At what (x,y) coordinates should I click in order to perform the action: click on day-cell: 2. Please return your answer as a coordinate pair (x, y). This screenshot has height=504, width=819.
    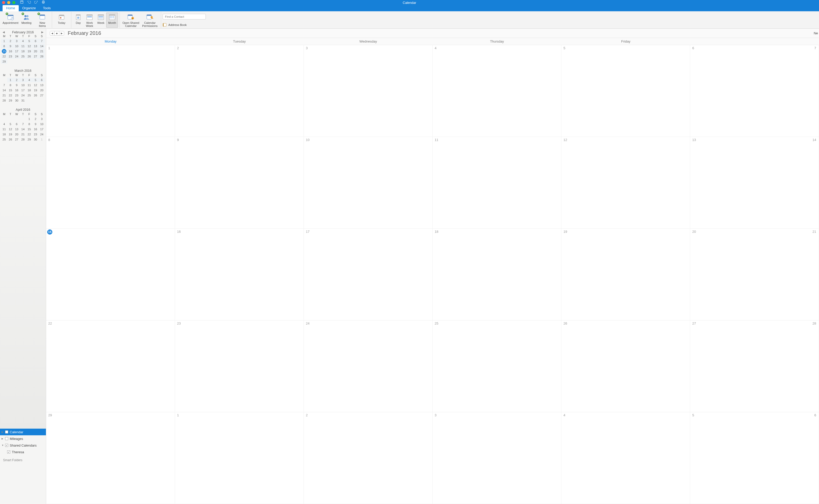
    Looking at the image, I should click on (368, 458).